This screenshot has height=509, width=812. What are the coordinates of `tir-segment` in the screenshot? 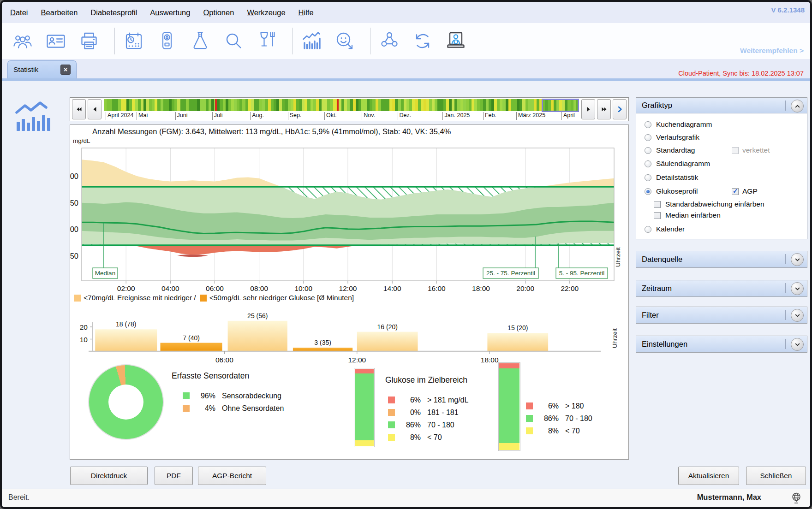 It's located at (364, 407).